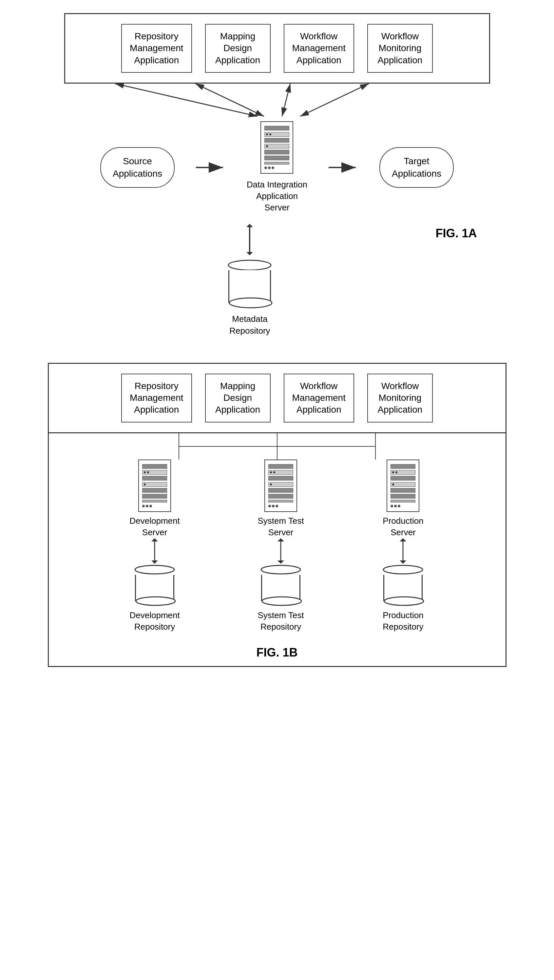 The height and width of the screenshot is (980, 554). I want to click on arrow-source-to-server, so click(211, 167).